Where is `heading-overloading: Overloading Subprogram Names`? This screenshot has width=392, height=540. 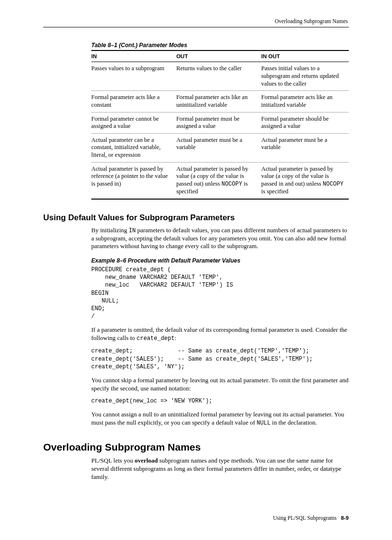
heading-overloading: Overloading Subprogram Names is located at coordinates (196, 447).